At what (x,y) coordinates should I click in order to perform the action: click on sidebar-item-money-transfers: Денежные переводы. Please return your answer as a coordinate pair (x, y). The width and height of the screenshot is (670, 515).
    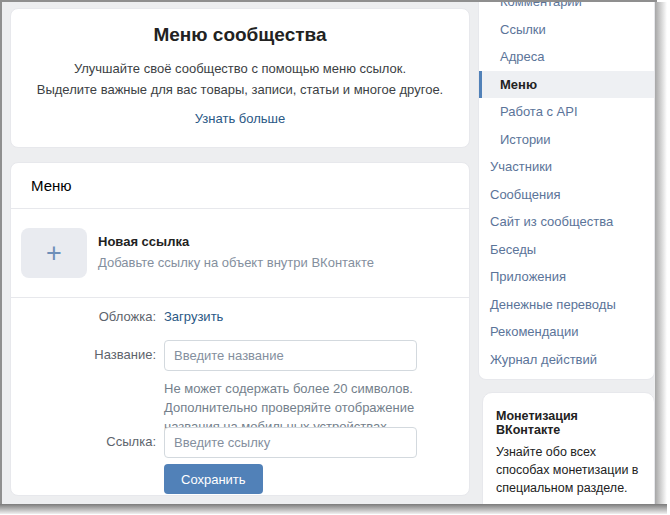
    Looking at the image, I should click on (566, 305).